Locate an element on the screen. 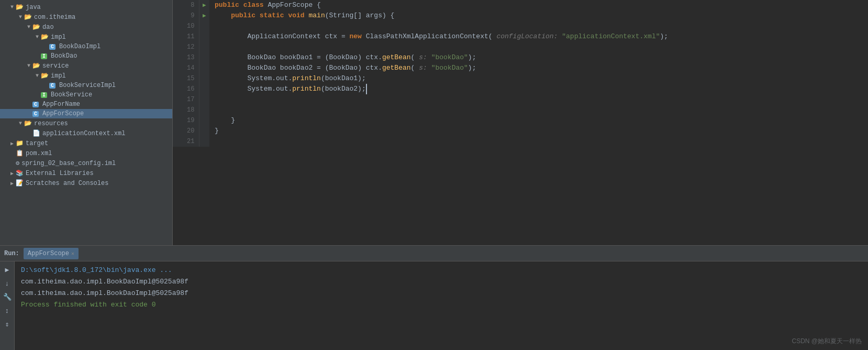 The height and width of the screenshot is (350, 868). interface-icon: I is located at coordinates (45, 95).